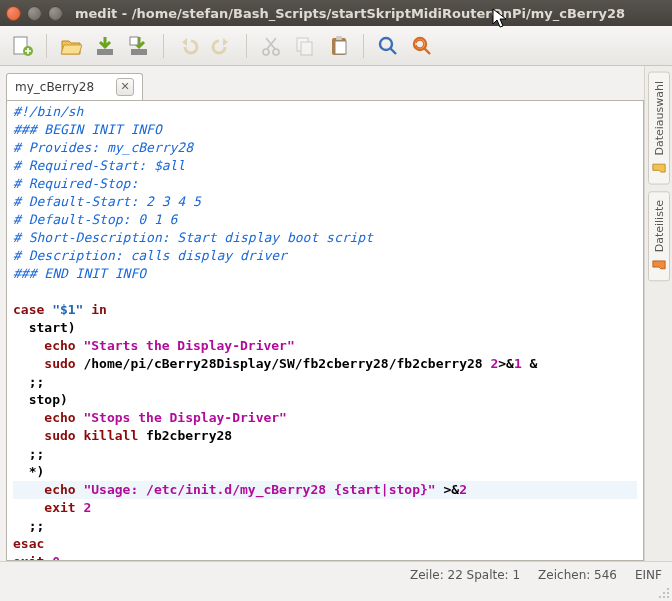 This screenshot has height=601, width=672. I want to click on window-close-button, so click(14, 14).